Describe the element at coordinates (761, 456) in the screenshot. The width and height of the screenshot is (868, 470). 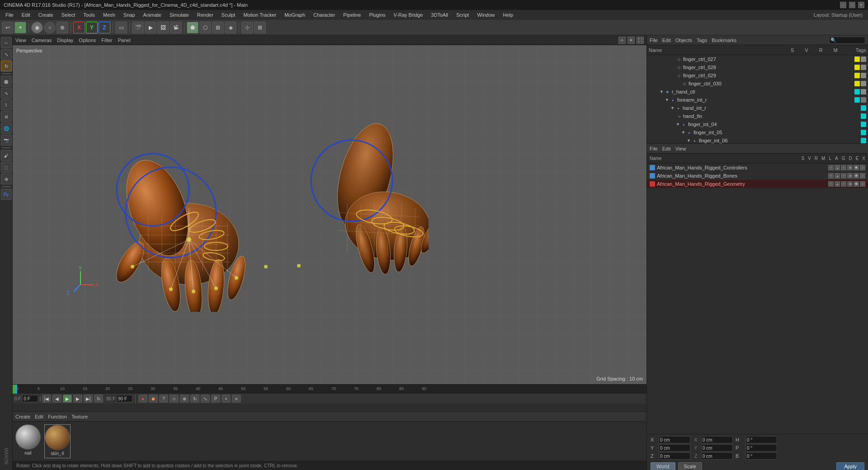
I see `b-input` at that location.